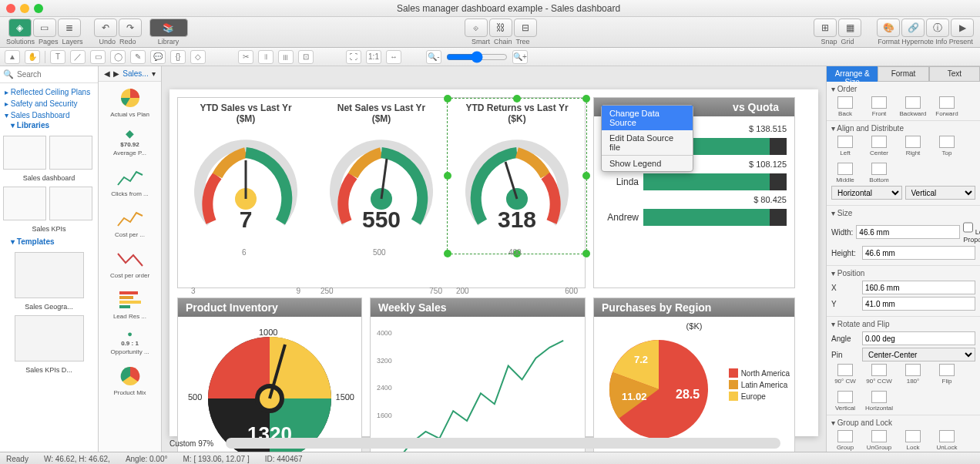 This screenshot has height=464, width=980. What do you see at coordinates (918, 253) in the screenshot?
I see `height-input` at bounding box center [918, 253].